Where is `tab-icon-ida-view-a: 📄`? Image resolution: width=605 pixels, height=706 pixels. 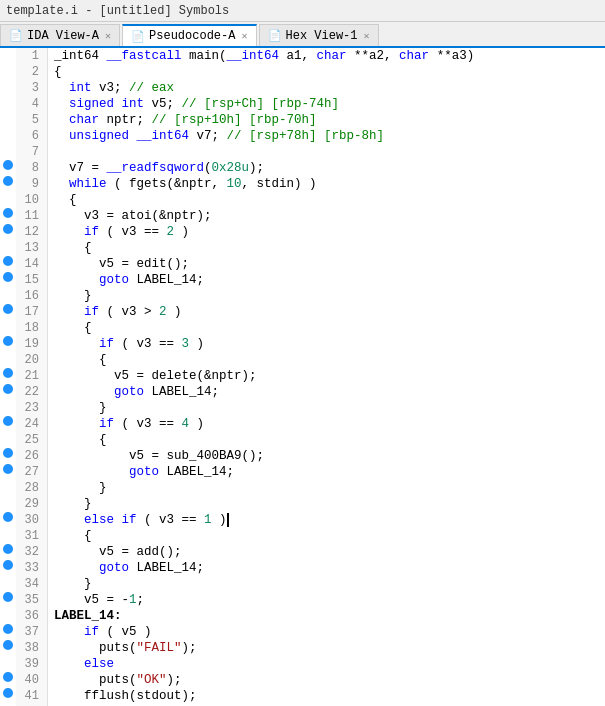 tab-icon-ida-view-a: 📄 is located at coordinates (16, 36).